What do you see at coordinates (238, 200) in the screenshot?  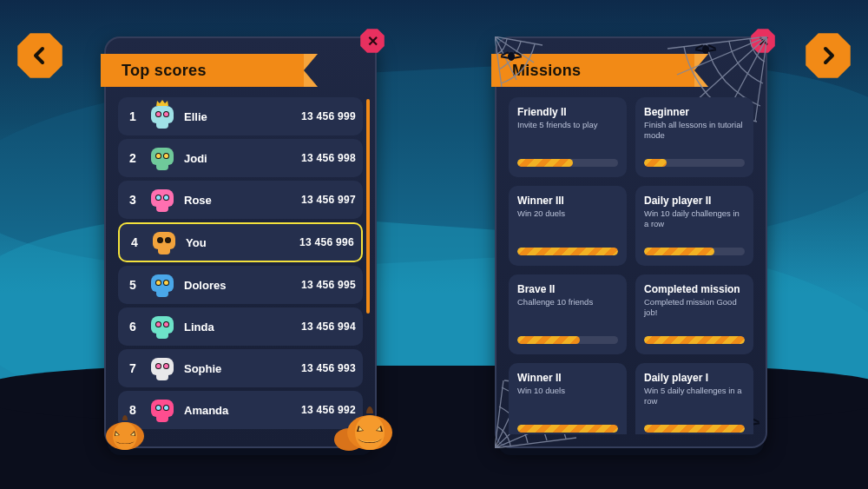 I see `player-name: Rose` at bounding box center [238, 200].